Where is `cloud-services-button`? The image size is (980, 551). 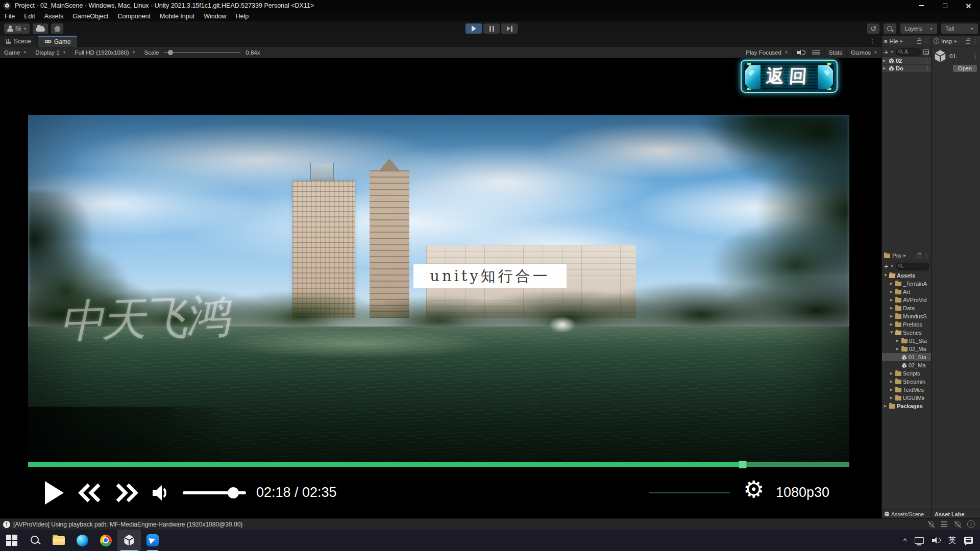
cloud-services-button is located at coordinates (40, 29).